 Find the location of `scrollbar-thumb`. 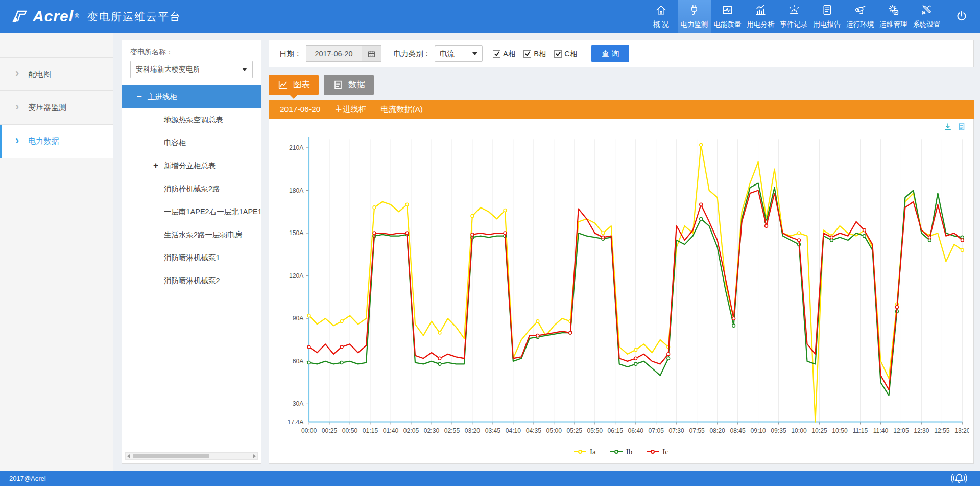

scrollbar-thumb is located at coordinates (171, 456).